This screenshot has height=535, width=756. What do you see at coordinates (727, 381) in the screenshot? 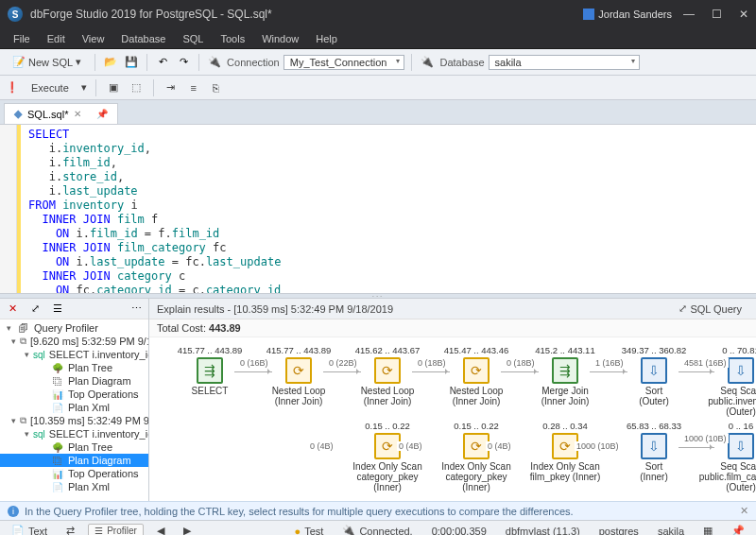
I see `plan-node-seq1: 0 .. 70.81⇩Seq Scanpublic.inventory (Out…` at bounding box center [727, 381].